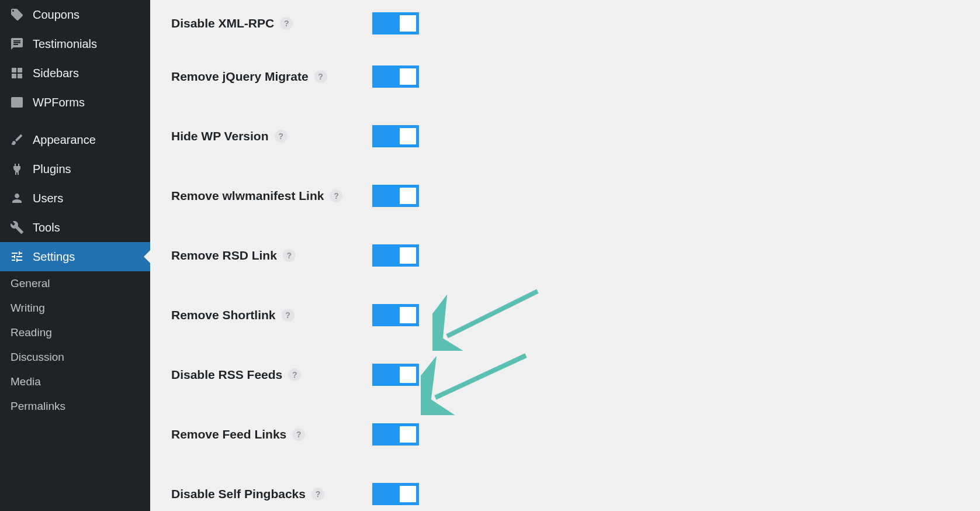 The height and width of the screenshot is (511, 980). What do you see at coordinates (272, 434) in the screenshot?
I see `setting-label: Remove Feed Links ?` at bounding box center [272, 434].